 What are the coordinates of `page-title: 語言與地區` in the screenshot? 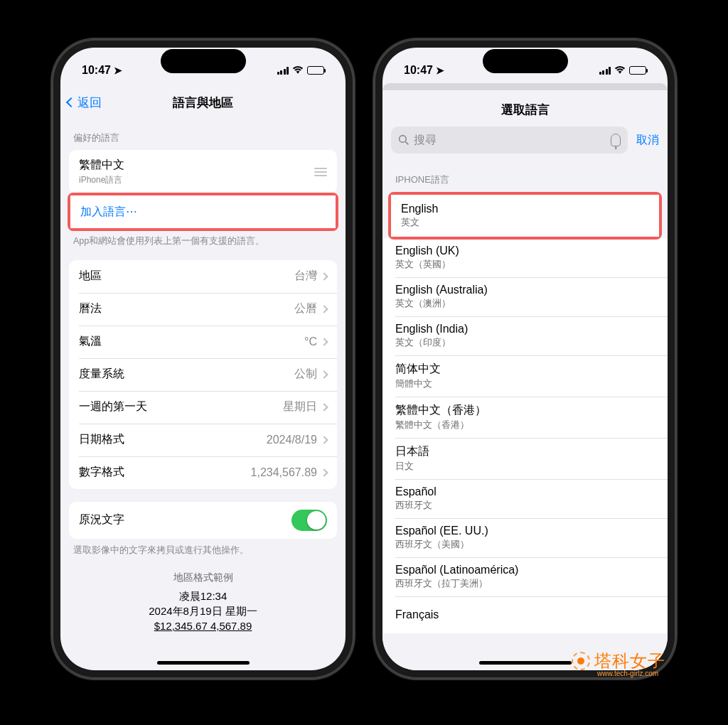 It's located at (203, 102).